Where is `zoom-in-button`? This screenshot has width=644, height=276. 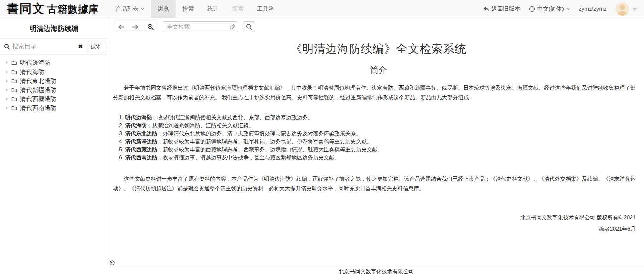 zoom-in-button is located at coordinates (150, 27).